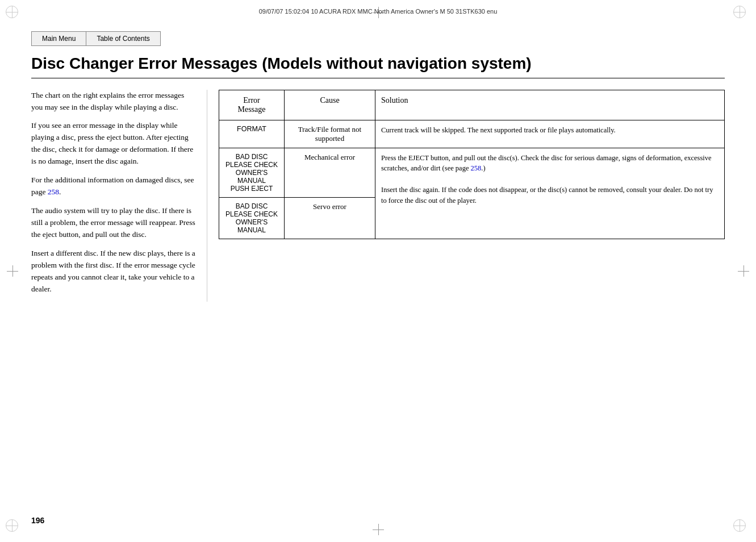 Image resolution: width=756 pixels, height=542 pixels. What do you see at coordinates (114, 223) in the screenshot?
I see `paragraph-4: The audio system will try to play the di…` at bounding box center [114, 223].